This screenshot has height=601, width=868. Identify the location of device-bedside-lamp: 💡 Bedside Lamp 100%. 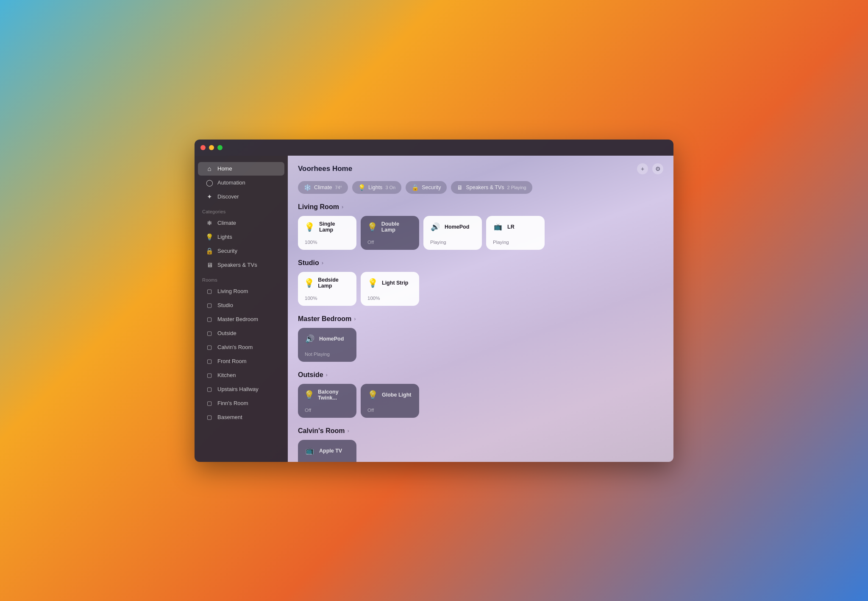
(327, 289).